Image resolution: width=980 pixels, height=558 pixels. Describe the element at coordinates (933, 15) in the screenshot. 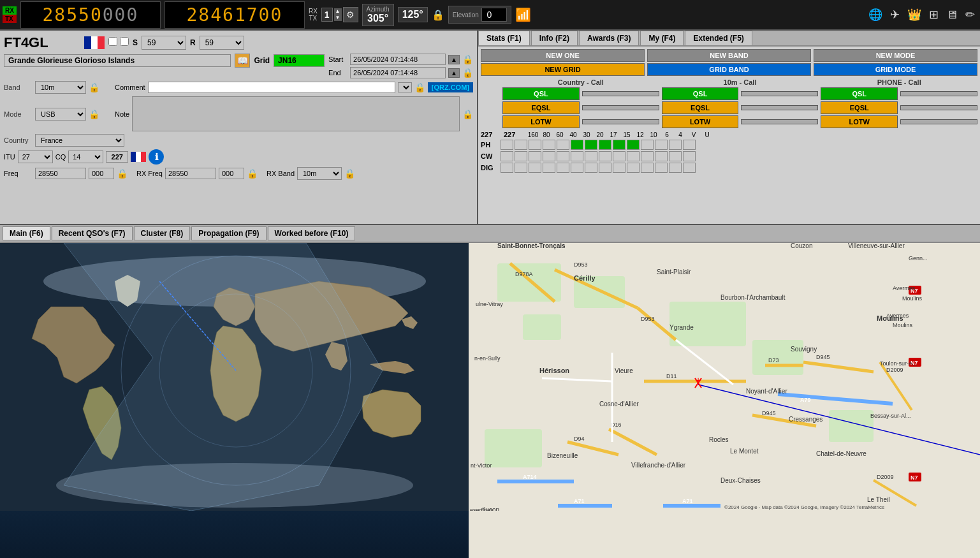

I see `grid-icon-btn: ⊞` at that location.